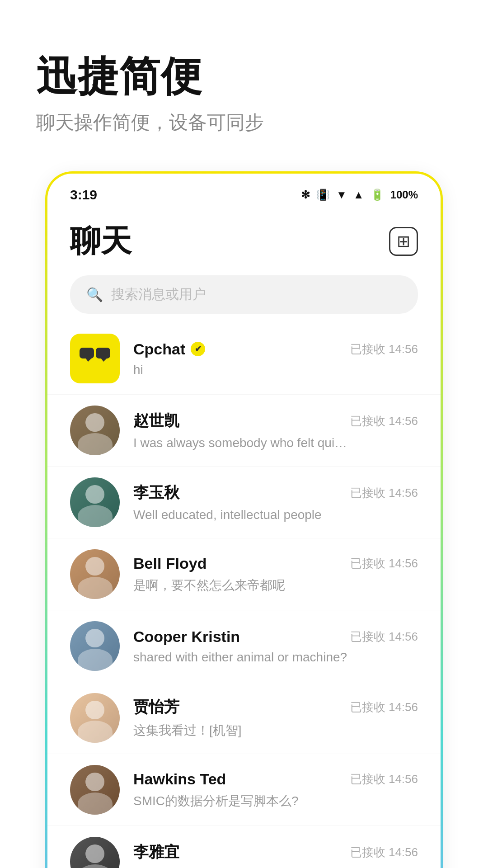  What do you see at coordinates (360, 195) in the screenshot?
I see `status-icons: ✻ 📳 ▼ ▲ 🔋 100%` at bounding box center [360, 195].